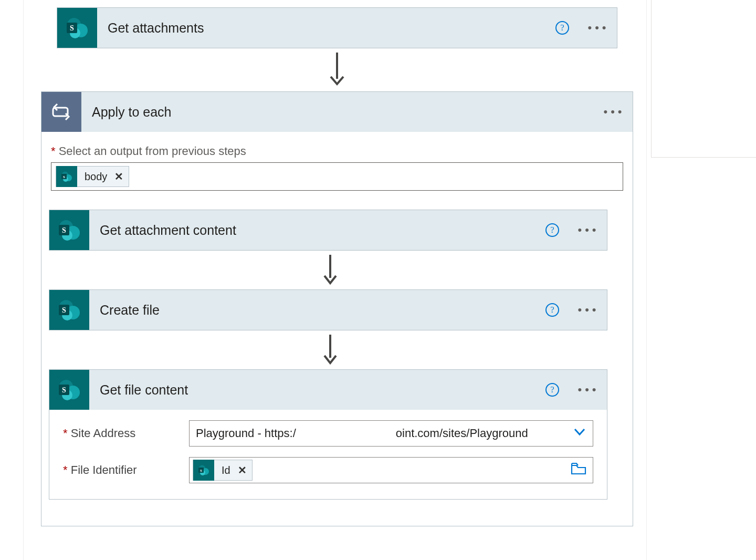 This screenshot has width=756, height=560. What do you see at coordinates (328, 230) in the screenshot?
I see `step-card-get-attachment-content: S Get attachment content ? •••` at bounding box center [328, 230].